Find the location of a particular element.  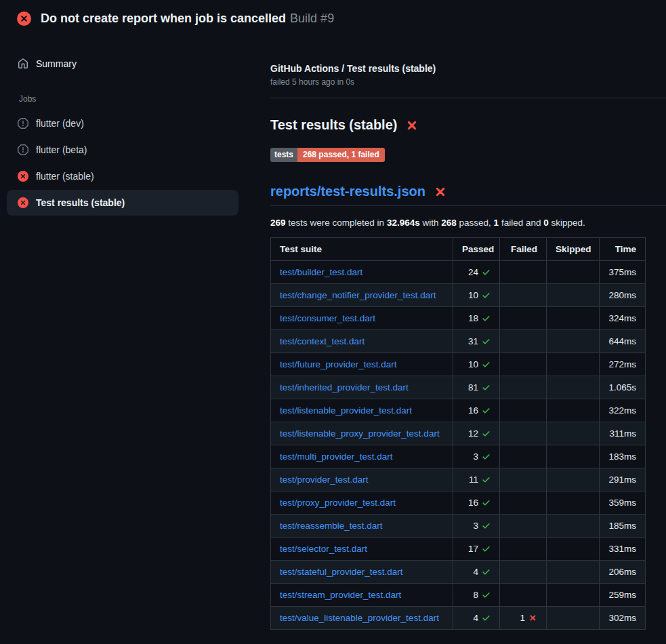

badge-label: tests is located at coordinates (284, 155).